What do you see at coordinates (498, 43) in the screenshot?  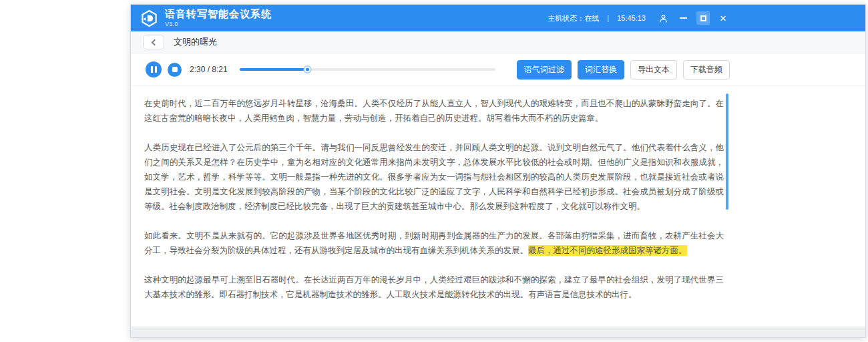 I see `document-header: 文明的曙光` at bounding box center [498, 43].